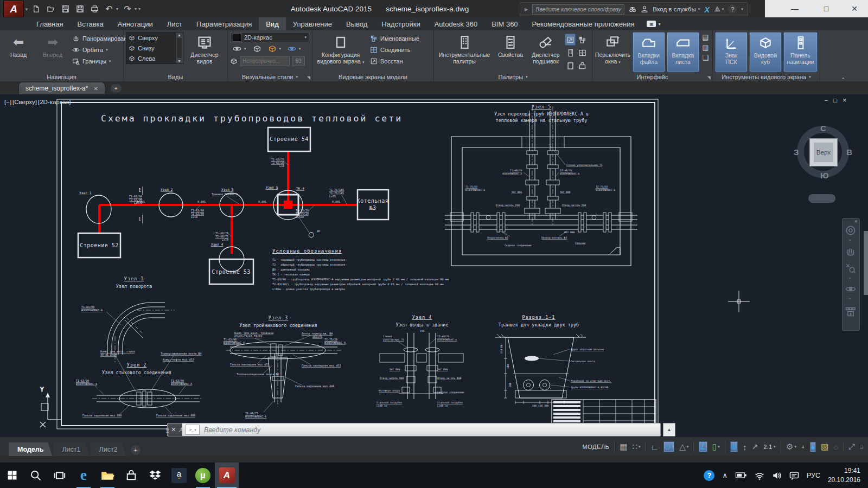  I want to click on plot-button, so click(94, 9).